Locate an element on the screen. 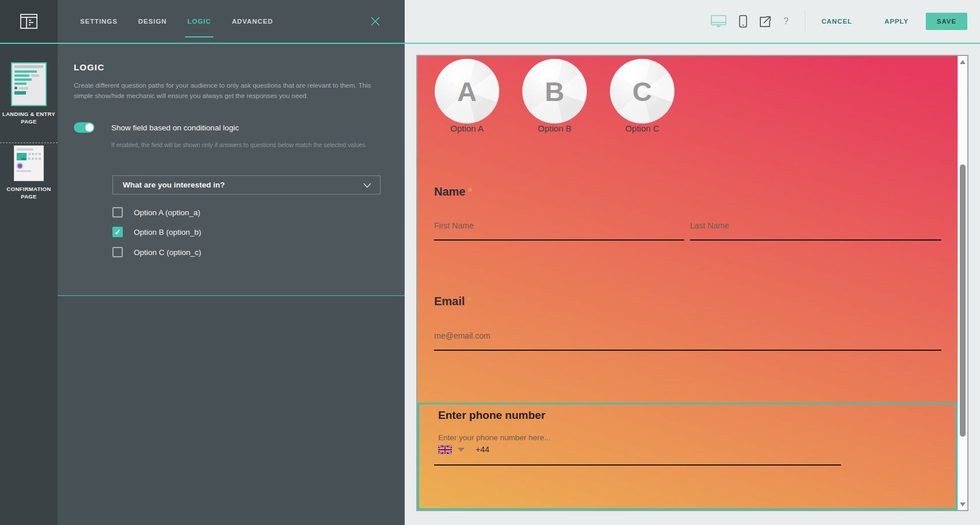 The height and width of the screenshot is (525, 980). tab-design: DESIGN is located at coordinates (153, 21).